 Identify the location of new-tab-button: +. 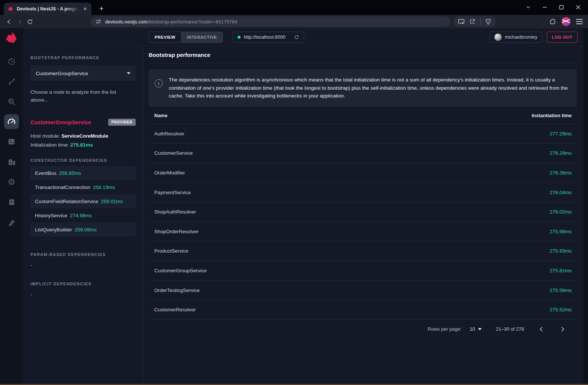
(101, 9).